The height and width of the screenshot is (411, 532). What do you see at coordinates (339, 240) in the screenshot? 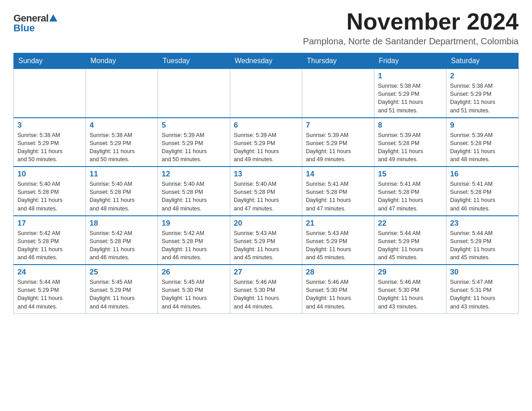
I see `calendar-cell: 21Sunrise: 5:43 AMSunset: 5:29 PMDayligh…` at bounding box center [339, 240].